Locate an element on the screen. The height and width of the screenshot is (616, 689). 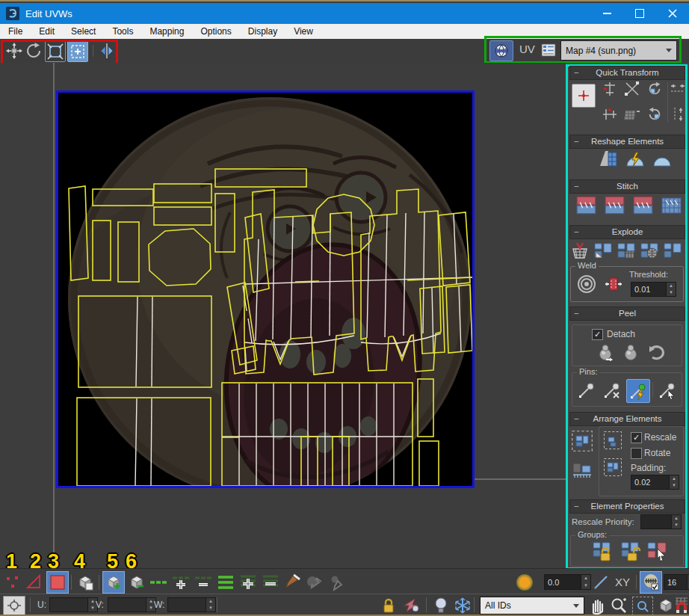
space-vertical-button is located at coordinates (678, 114).